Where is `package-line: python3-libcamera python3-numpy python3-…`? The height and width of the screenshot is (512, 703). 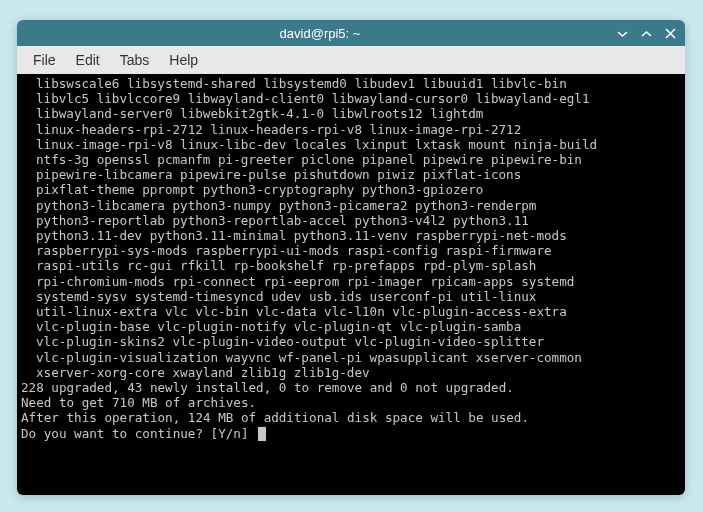 package-line: python3-libcamera python3-numpy python3-… is located at coordinates (358, 206).